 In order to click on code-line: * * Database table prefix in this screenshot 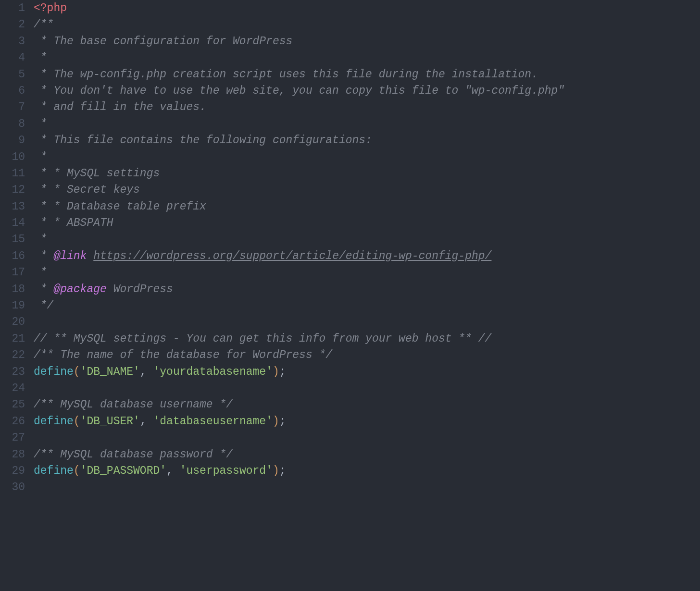, I will do `click(367, 207)`.